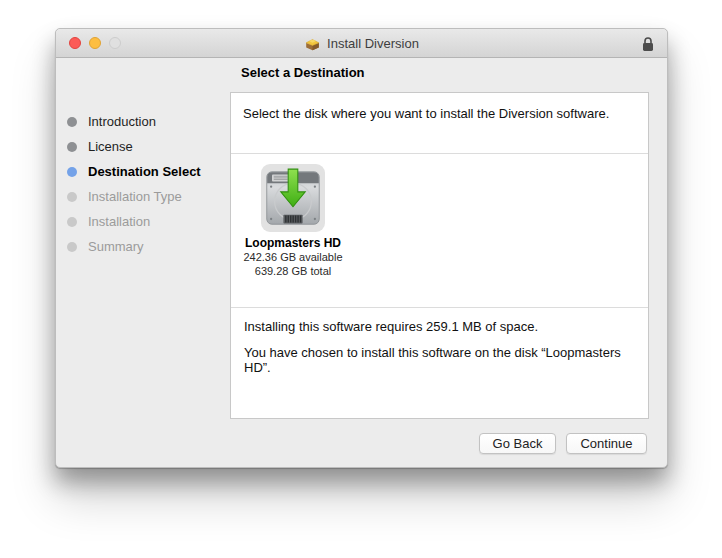 This screenshot has width=722, height=558. I want to click on step-label: License, so click(110, 146).